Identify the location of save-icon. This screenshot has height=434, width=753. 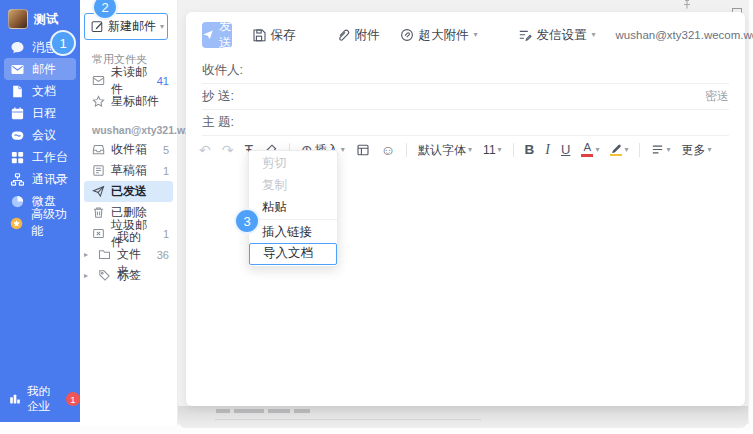
(259, 35).